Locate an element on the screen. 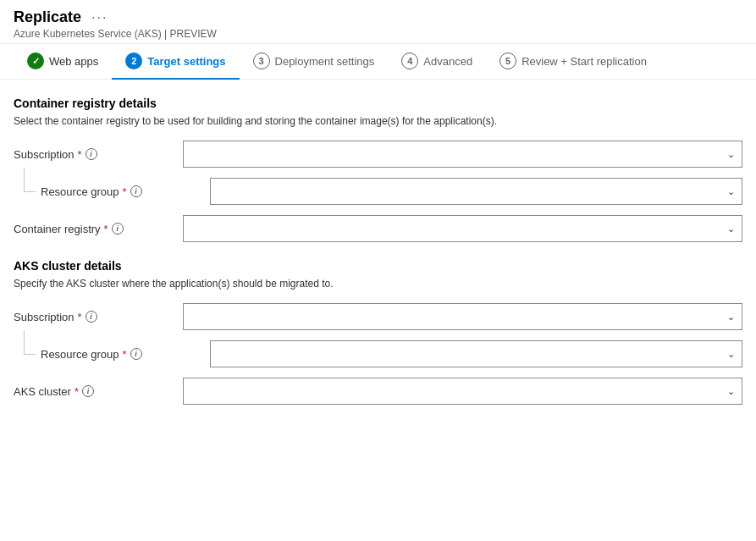  cr-subscription-chevron-icon: ⌄ is located at coordinates (731, 154).